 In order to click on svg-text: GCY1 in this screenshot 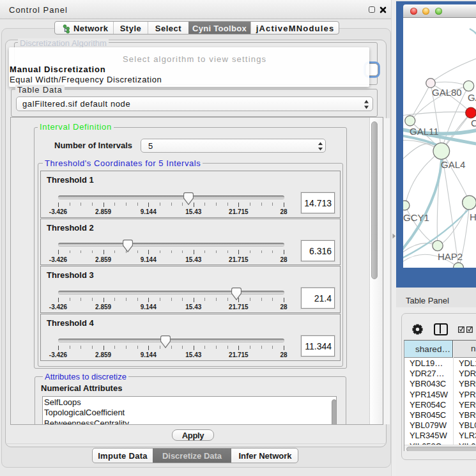, I will do `click(417, 217)`.